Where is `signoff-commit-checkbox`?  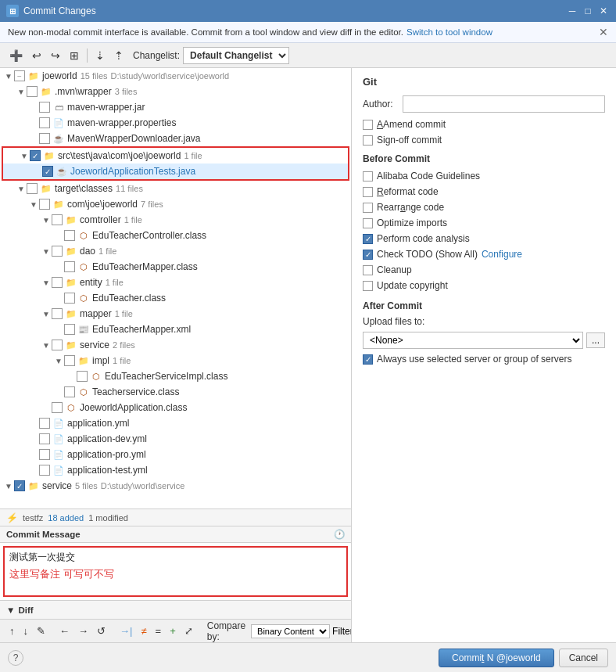
signoff-commit-checkbox is located at coordinates (367, 141).